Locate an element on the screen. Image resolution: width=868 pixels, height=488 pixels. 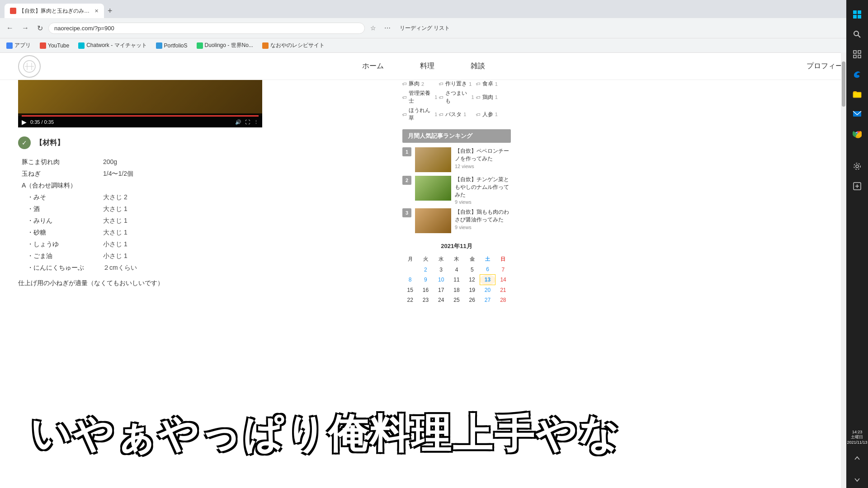
back-button: ← is located at coordinates (10, 28).